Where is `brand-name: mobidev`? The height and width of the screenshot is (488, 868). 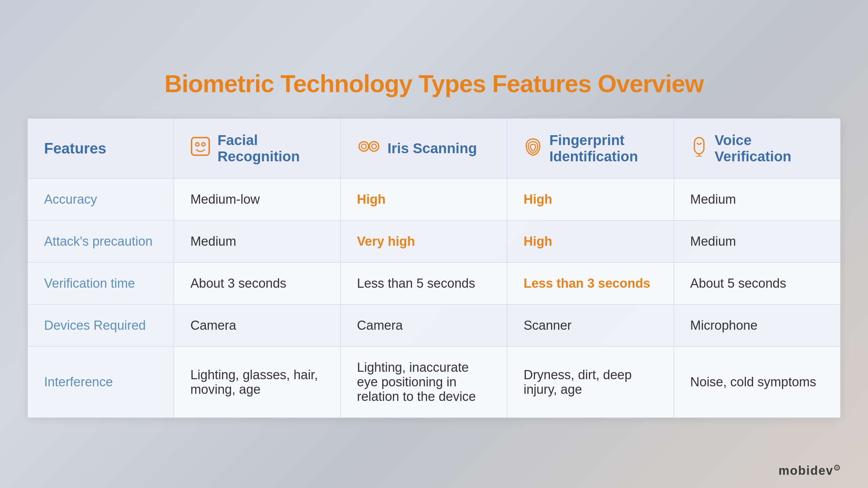 brand-name: mobidev is located at coordinates (806, 470).